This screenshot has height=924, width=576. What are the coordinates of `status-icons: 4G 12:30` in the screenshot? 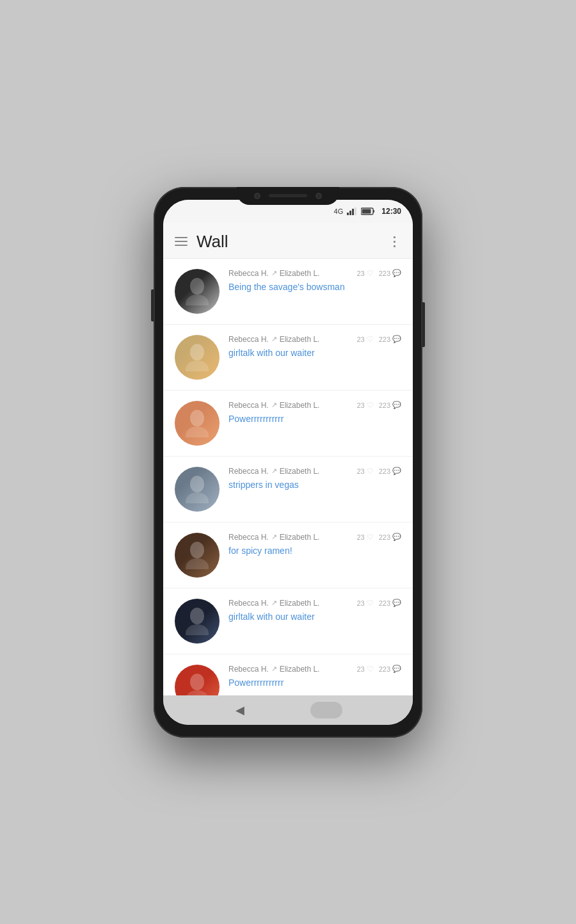 It's located at (367, 211).